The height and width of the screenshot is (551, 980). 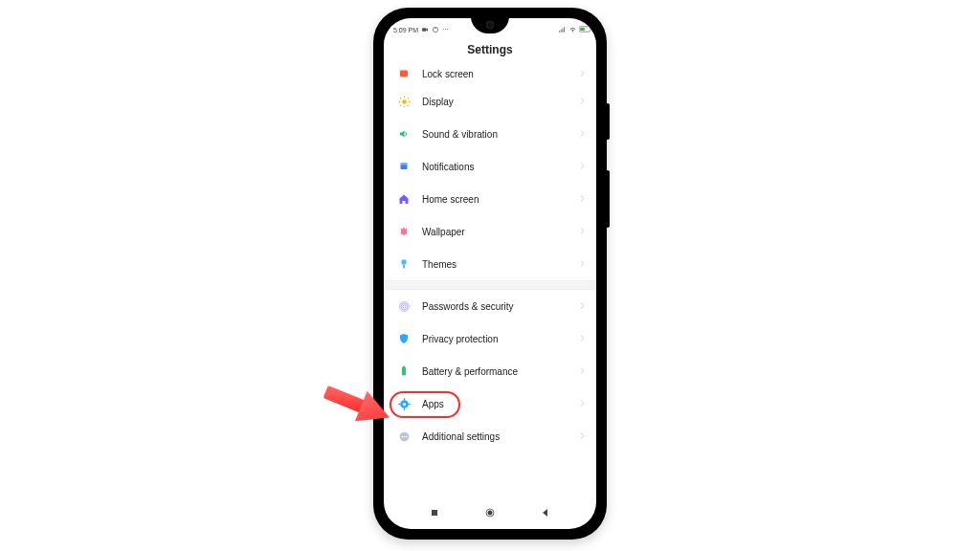 I want to click on settings-row-label: Themes, so click(x=496, y=264).